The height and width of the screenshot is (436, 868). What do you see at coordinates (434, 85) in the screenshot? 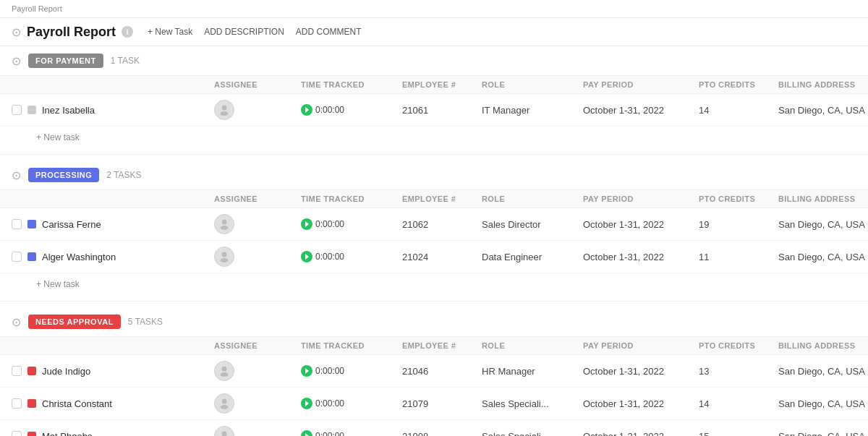
I see `columns-row-for-payment: ASSIGNEE TIME TRACKED EMPLOYEE # ROLE PA…` at bounding box center [434, 85].